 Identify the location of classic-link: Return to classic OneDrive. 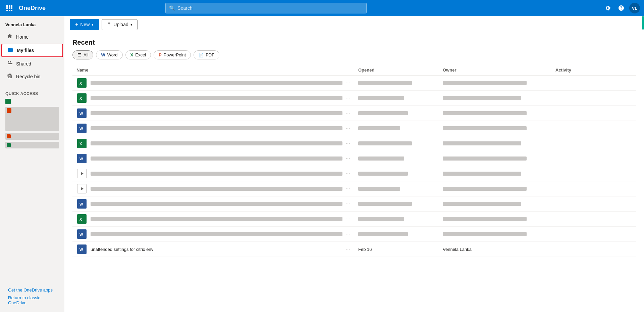
(32, 300).